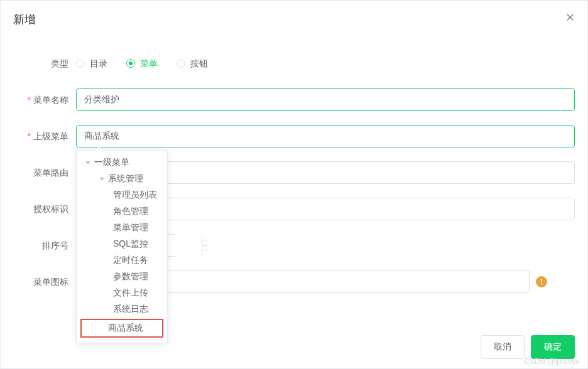  What do you see at coordinates (122, 211) in the screenshot?
I see `tree-node-item: 角色管理` at bounding box center [122, 211].